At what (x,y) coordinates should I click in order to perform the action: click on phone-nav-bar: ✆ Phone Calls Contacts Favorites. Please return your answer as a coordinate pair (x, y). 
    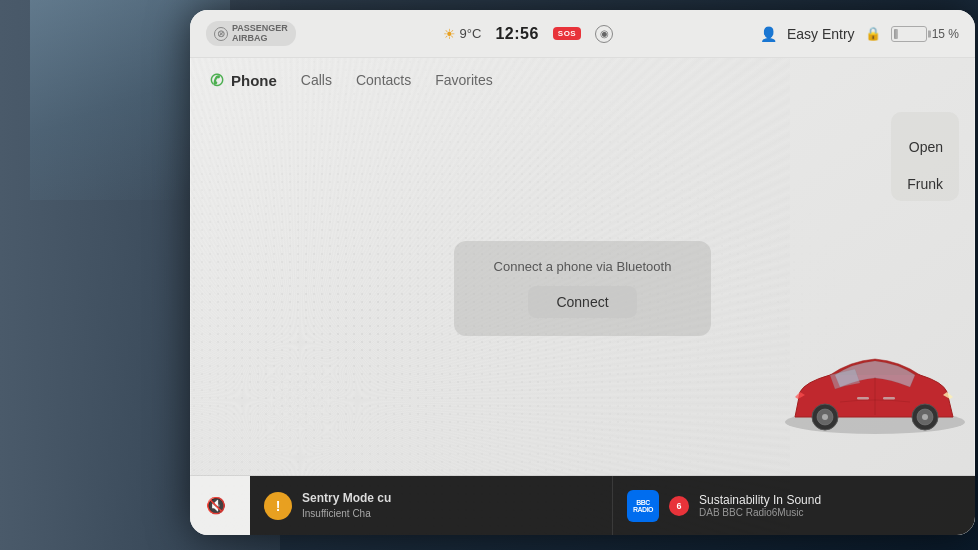
    Looking at the image, I should click on (582, 80).